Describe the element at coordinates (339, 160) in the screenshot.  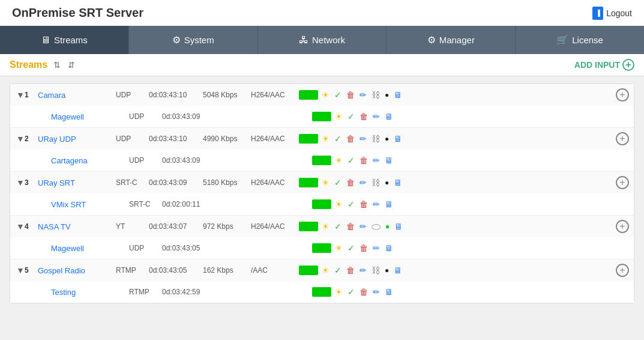
I see `sub-brightness-icon-2: ☀` at that location.